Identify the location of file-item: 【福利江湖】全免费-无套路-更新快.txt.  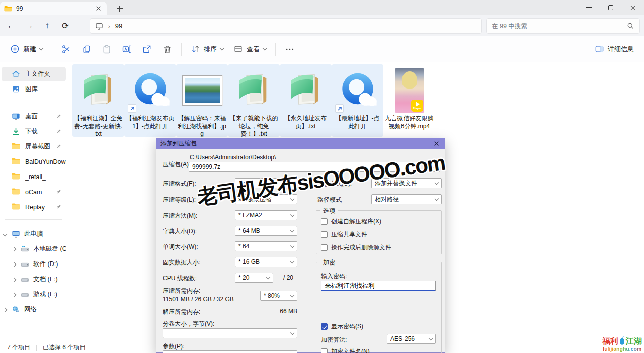
(99, 101).